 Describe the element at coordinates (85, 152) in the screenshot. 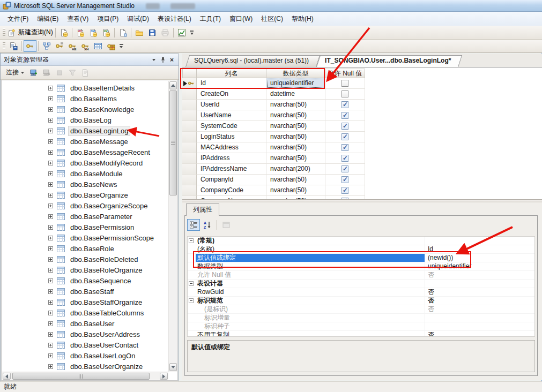

I see `tree-item-table: dbo.BaseMessageRecent` at that location.